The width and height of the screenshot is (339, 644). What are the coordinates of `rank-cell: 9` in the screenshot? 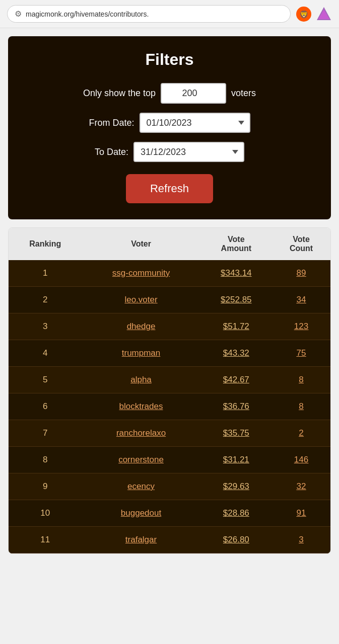 It's located at (45, 487).